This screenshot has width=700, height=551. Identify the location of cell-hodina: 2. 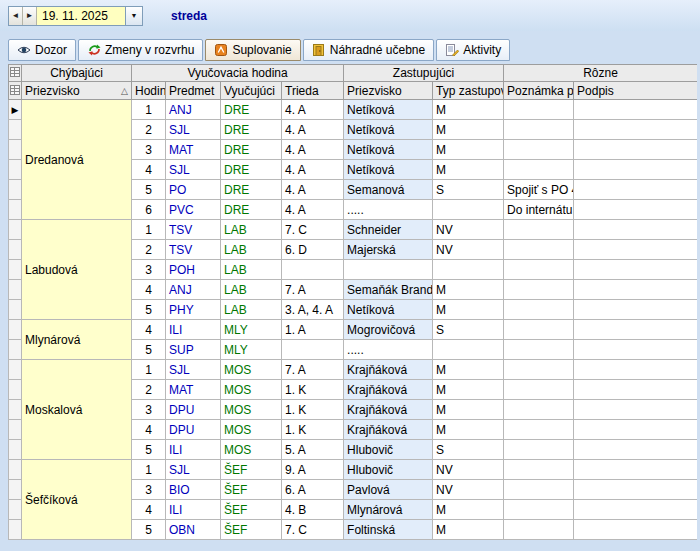
(149, 250).